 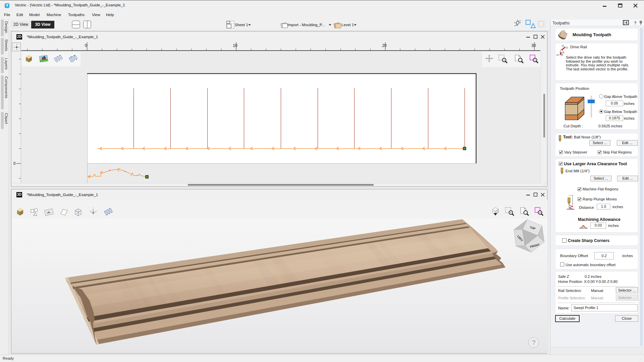 I want to click on svg-text: Import - Moulding_P..., so click(x=306, y=25).